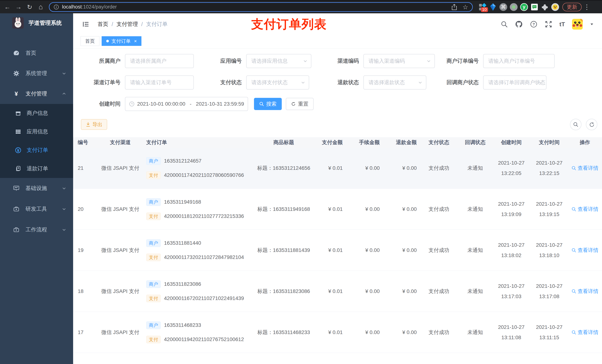  Describe the element at coordinates (16, 209) in the screenshot. I see `briefcase-icon` at that location.